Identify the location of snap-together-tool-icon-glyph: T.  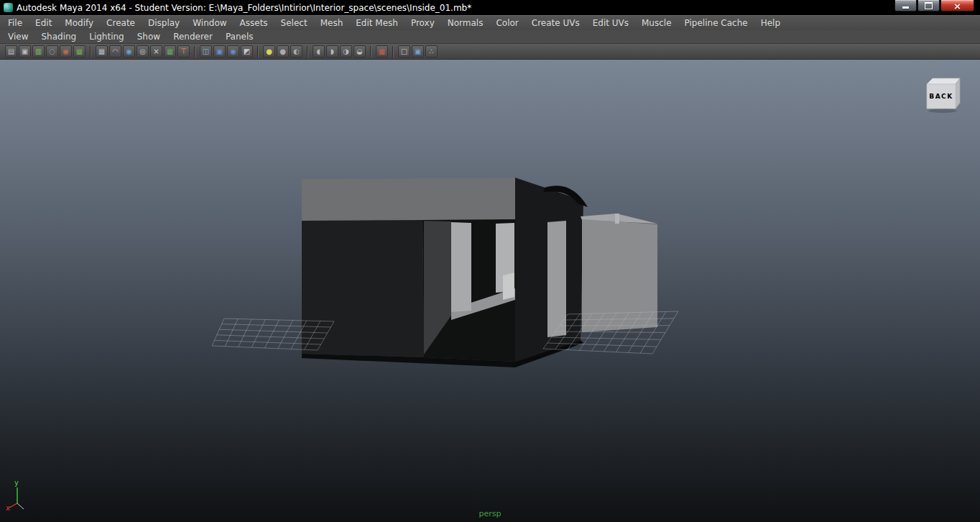
(183, 52).